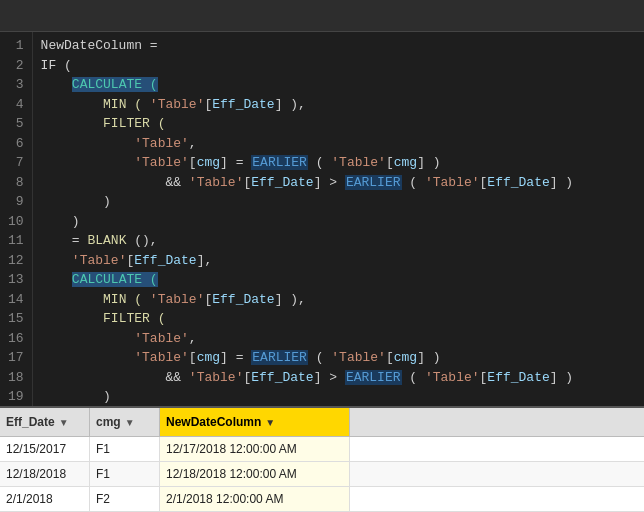  Describe the element at coordinates (104, 46) in the screenshot. I see `code-token: NewDateColumn =` at that location.